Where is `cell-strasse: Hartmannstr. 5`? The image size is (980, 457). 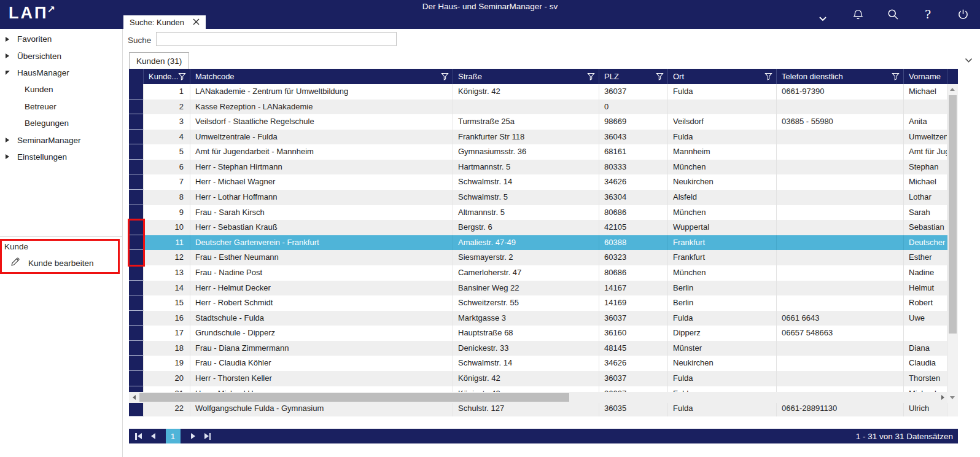
cell-strasse: Hartmannstr. 5 is located at coordinates (526, 167).